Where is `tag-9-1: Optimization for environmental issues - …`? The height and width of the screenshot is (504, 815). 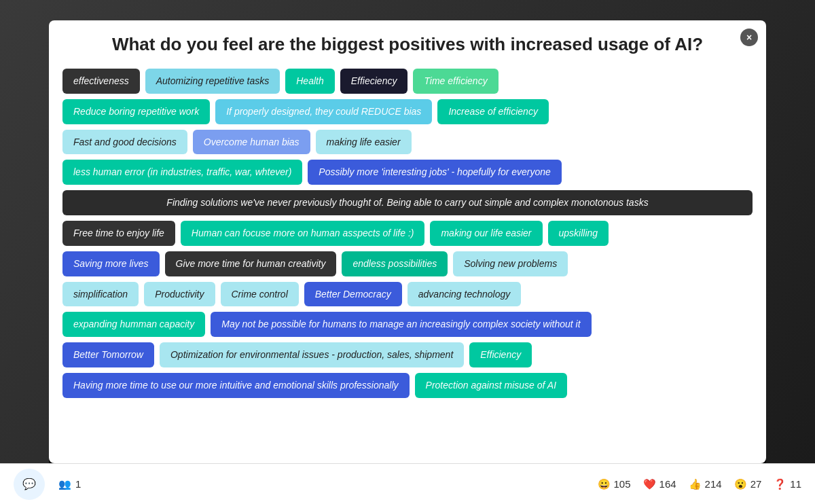 tag-9-1: Optimization for environmental issues - … is located at coordinates (312, 355).